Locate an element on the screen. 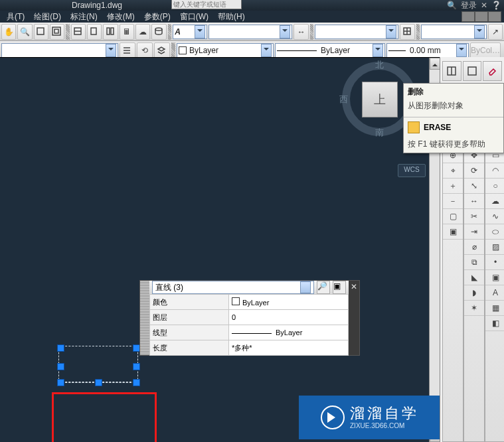 Image resolution: width=504 pixels, height=442 pixels. search-icon: 🔍 is located at coordinates (452, 5).